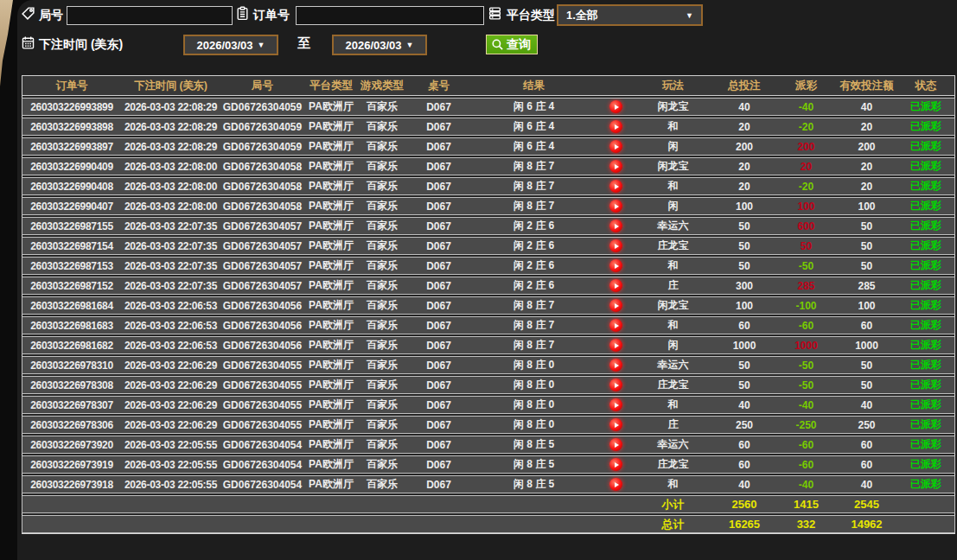  What do you see at coordinates (488, 325) in the screenshot?
I see `table-row: 2603032269816832026-03-03 22:06:53GD0672…` at bounding box center [488, 325].